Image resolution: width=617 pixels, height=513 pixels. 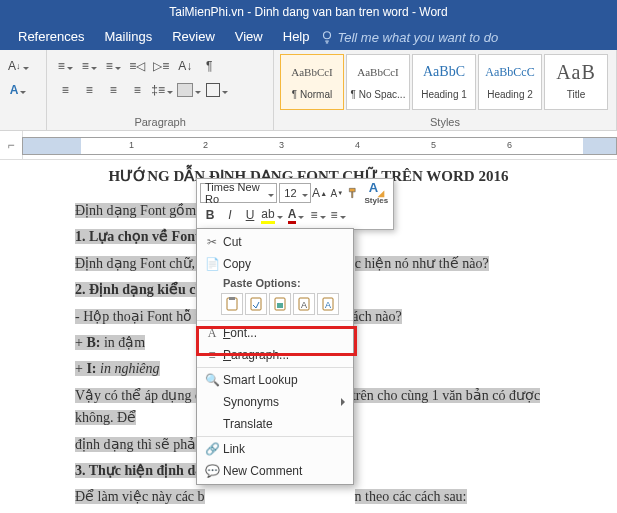 What do you see at coordinates (318, 215) in the screenshot?
I see `mini-bullets-button: ≡` at bounding box center [318, 215].